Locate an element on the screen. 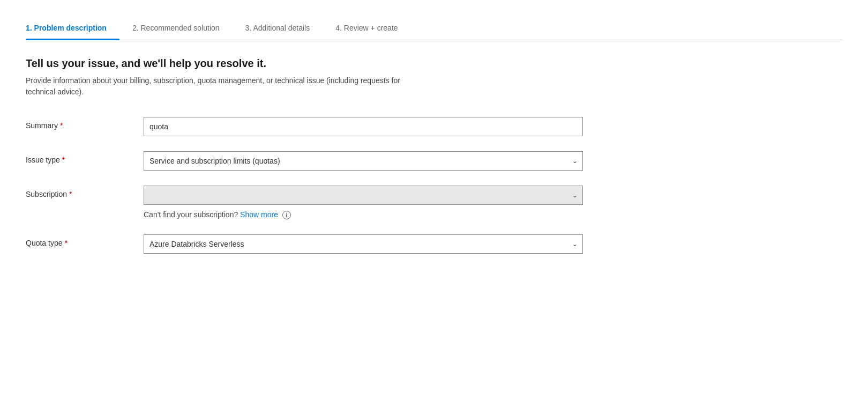  quota-type-label: Quota type * is located at coordinates (85, 241).